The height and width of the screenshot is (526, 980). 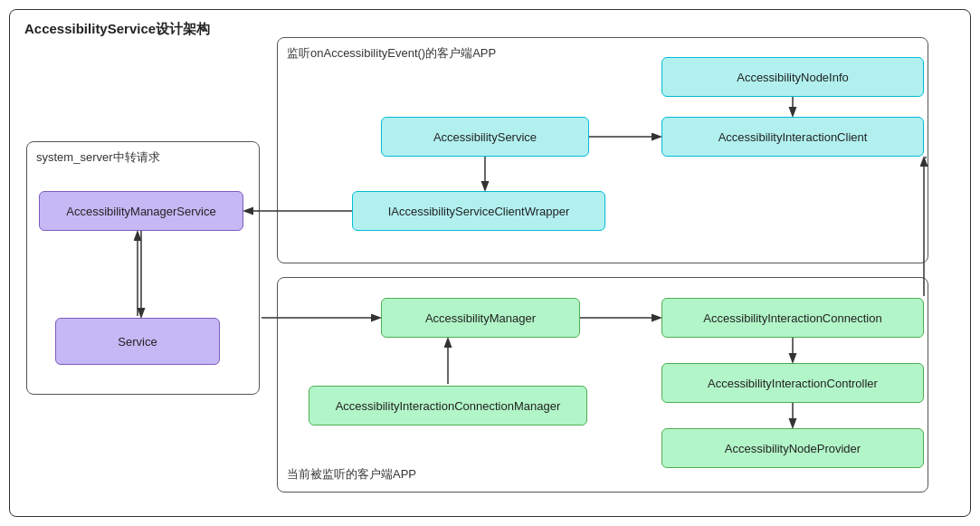 I want to click on main-title: AccessibilityService设计架构, so click(x=118, y=29).